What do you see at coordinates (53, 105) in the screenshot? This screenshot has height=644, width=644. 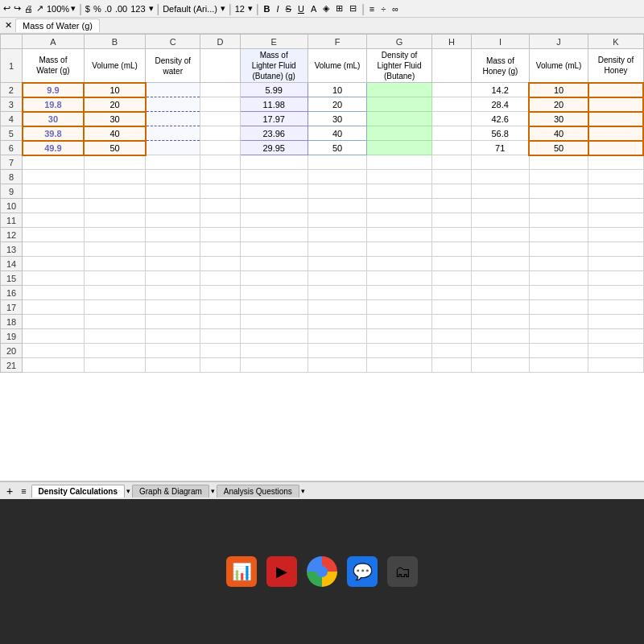 I see `cell-water-mass-1: 19.8` at bounding box center [53, 105].